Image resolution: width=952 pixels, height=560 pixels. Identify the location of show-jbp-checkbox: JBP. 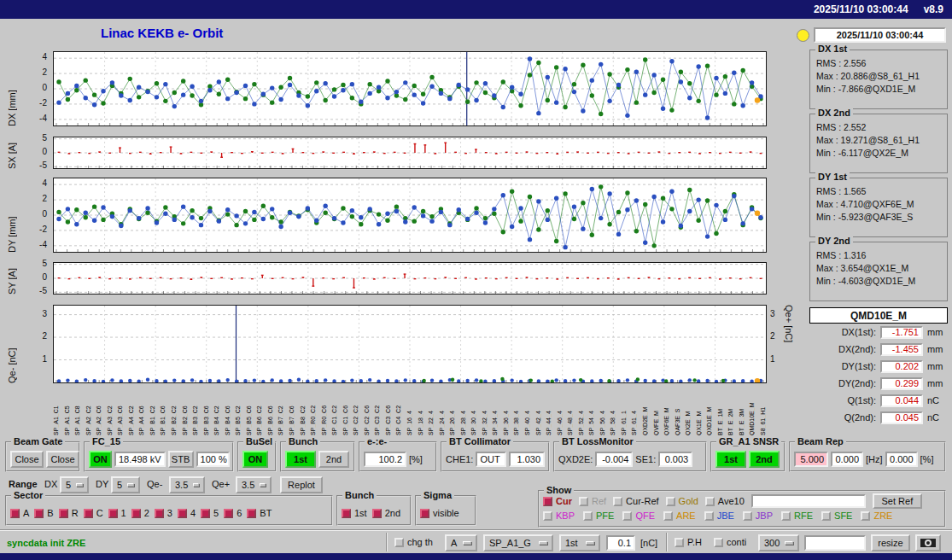
(758, 516).